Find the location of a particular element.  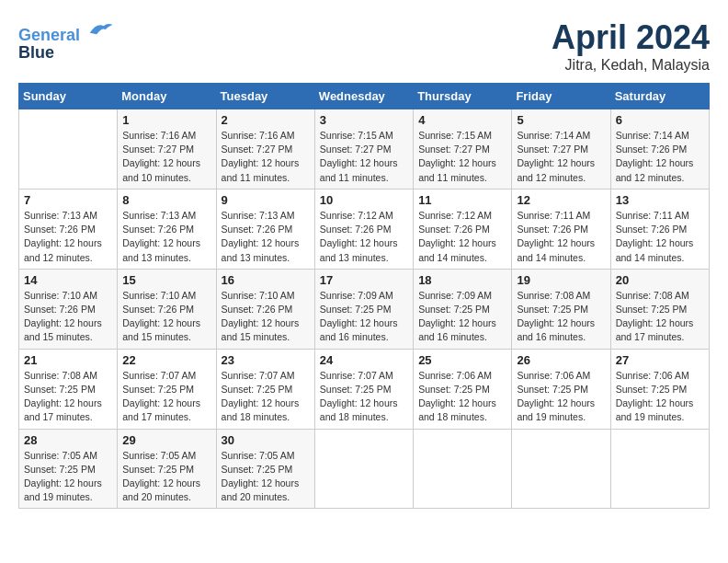

day-number: 29 is located at coordinates (166, 440).